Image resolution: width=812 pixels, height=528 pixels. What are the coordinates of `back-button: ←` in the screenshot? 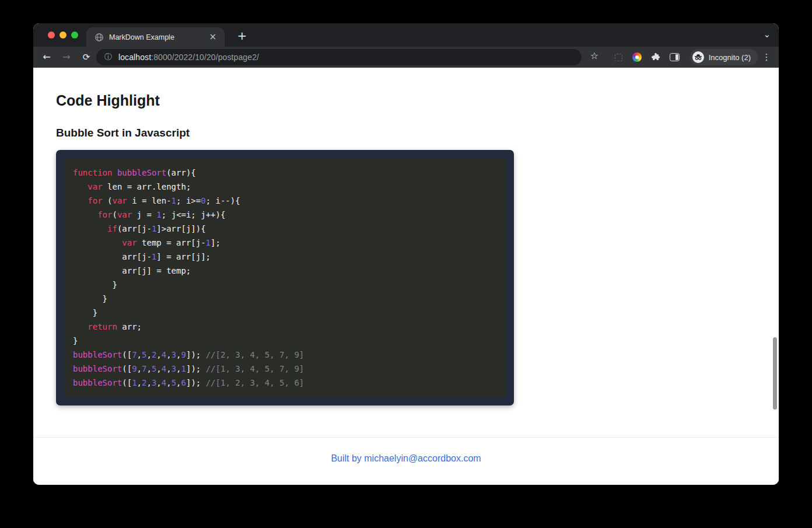 It's located at (47, 57).